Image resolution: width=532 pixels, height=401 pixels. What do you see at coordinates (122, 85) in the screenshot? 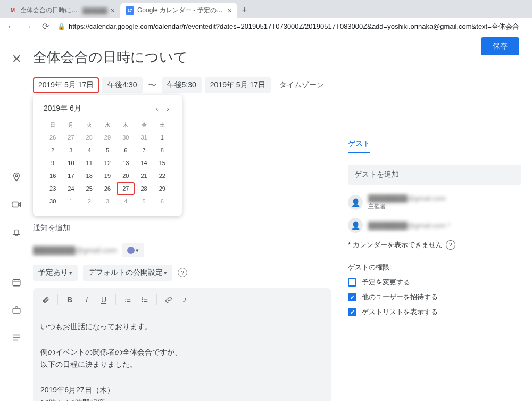
I see `start-time-chip: 午後4:30` at bounding box center [122, 85].